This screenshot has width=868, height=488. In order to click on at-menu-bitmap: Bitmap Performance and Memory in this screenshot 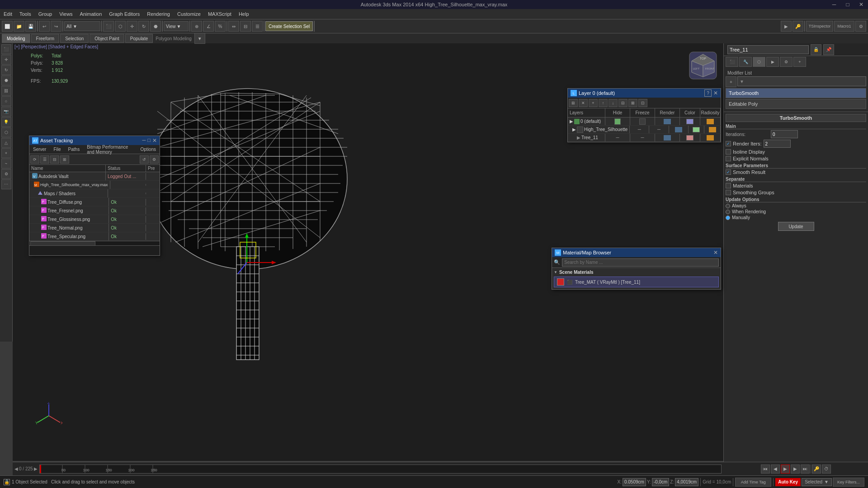, I will do `click(110, 149)`.